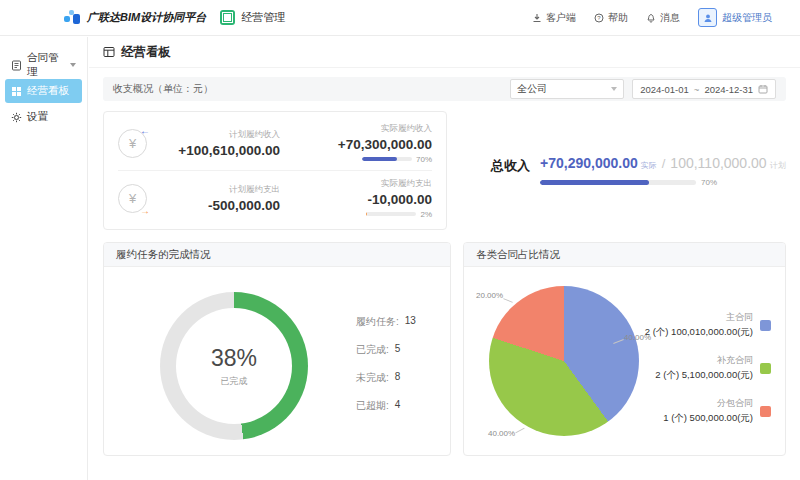 This screenshot has width=800, height=480. What do you see at coordinates (386, 378) in the screenshot?
I see `stat-row: 未完成: 8` at bounding box center [386, 378].